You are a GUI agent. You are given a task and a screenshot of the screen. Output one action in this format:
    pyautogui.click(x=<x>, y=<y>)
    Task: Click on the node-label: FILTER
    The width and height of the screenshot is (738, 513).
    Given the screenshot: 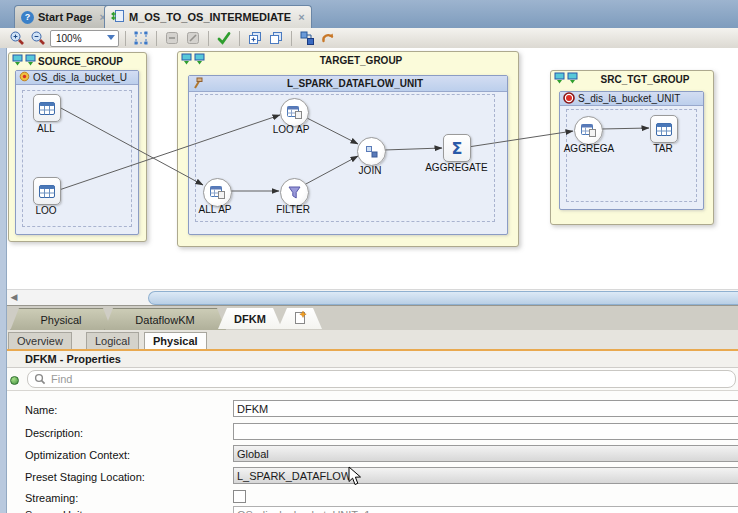 What is the action you would take?
    pyautogui.click(x=293, y=210)
    